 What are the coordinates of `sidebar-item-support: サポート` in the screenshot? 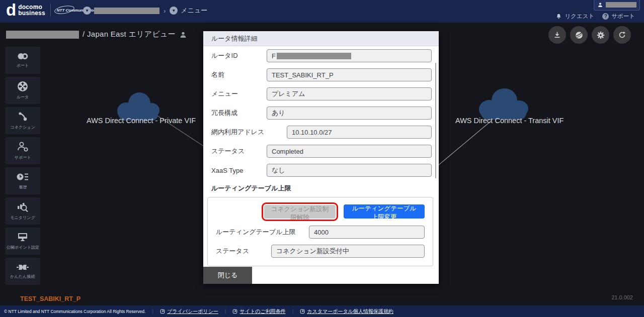 It's located at (23, 151).